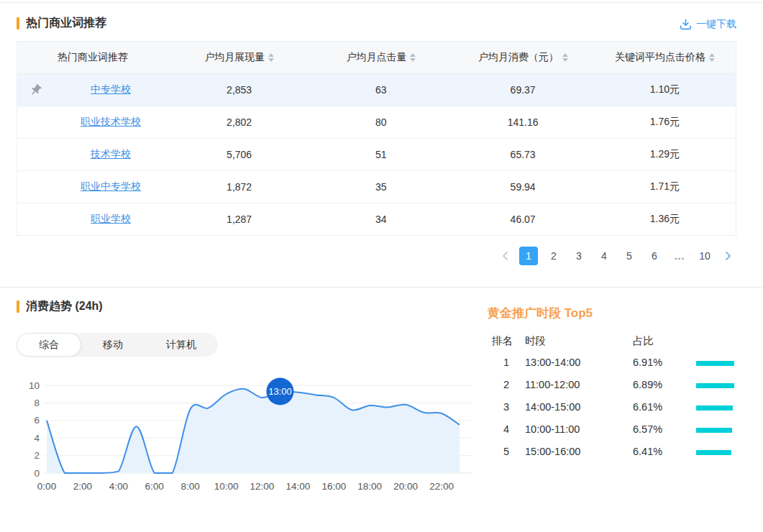 The height and width of the screenshot is (532, 763). I want to click on x-tick-label: 2:00, so click(83, 486).